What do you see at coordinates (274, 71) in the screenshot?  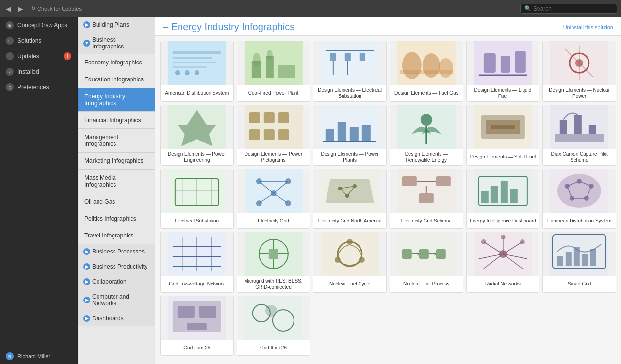 I see `grid-item: Coal-Fired Power Plant` at bounding box center [274, 71].